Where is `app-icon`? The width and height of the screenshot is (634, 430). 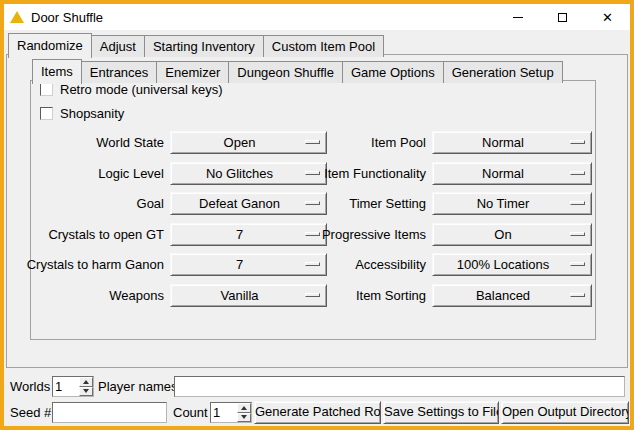 app-icon is located at coordinates (17, 17).